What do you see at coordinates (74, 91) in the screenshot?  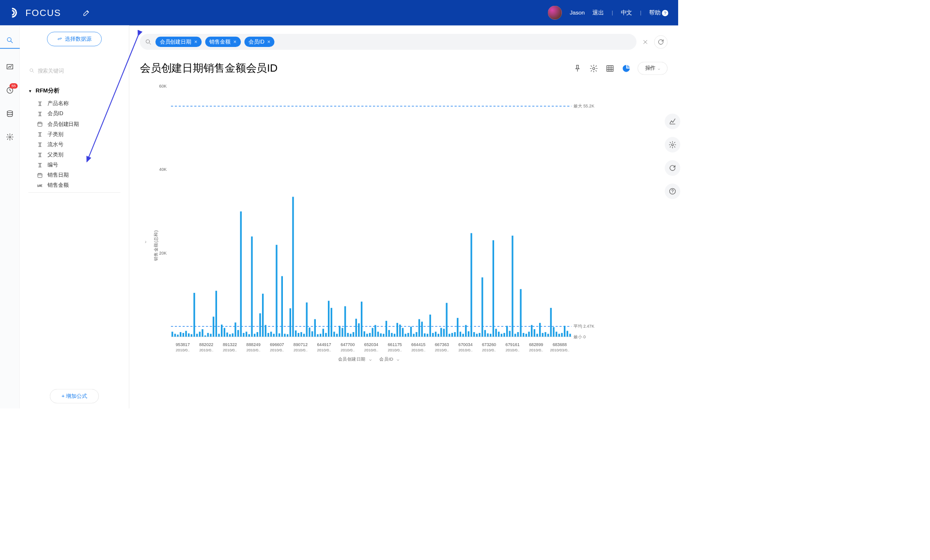 I see `tree-group-rfm: ▼ RFM分析` at bounding box center [74, 91].